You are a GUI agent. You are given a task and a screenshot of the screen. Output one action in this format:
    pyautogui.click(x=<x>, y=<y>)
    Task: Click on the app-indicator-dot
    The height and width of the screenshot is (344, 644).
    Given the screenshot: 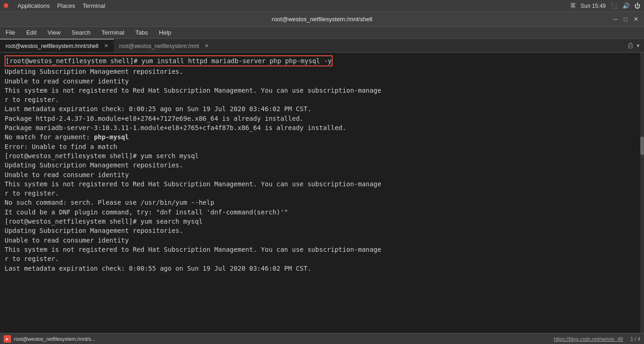 What is the action you would take?
    pyautogui.click(x=7, y=6)
    